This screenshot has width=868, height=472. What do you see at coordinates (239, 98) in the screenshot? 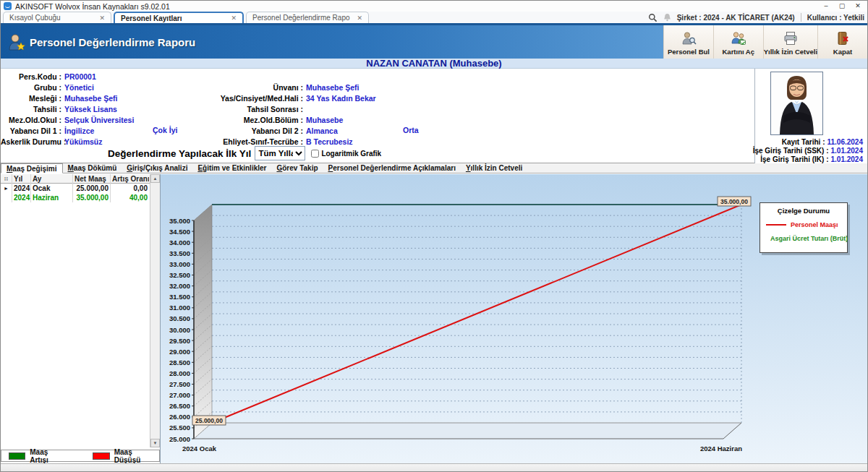
I see `field-label: Yas/Cinsiyet/Med.Hali :` at bounding box center [239, 98].